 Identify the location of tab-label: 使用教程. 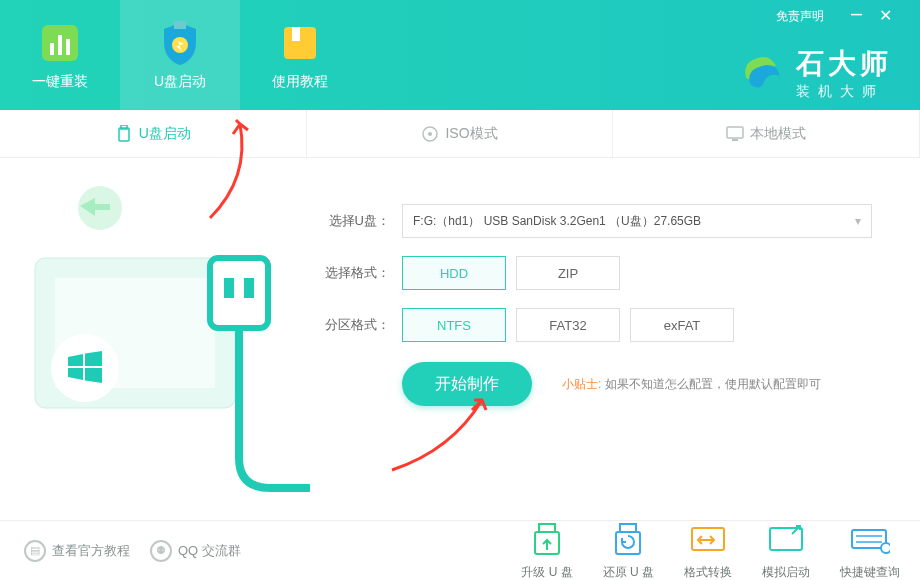
(300, 82).